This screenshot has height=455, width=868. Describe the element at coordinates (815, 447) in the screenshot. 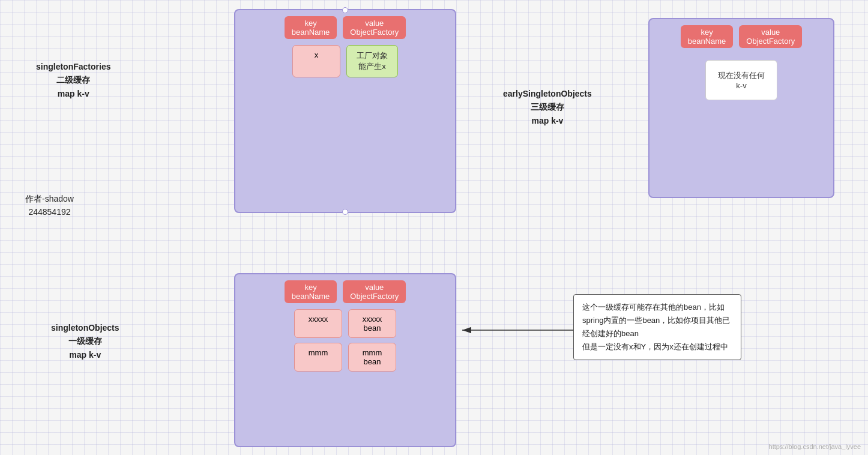

I see `watermark: https://blog.csdn.net/java_lyvee` at that location.